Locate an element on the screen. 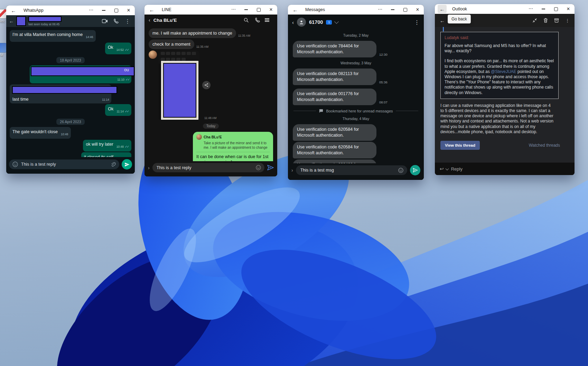 This screenshot has width=588, height=366. contact-name: Cha BLu'E is located at coordinates (196, 20).